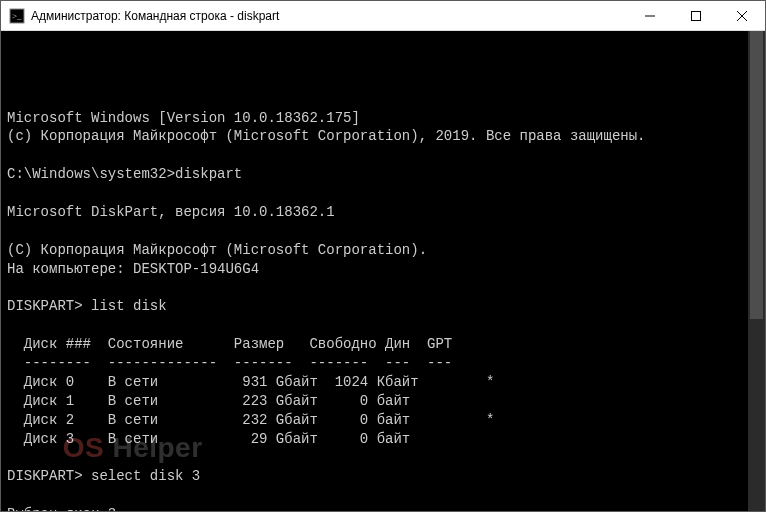 The width and height of the screenshot is (766, 512). Describe the element at coordinates (208, 439) in the screenshot. I see `table-row: Диск 3 В сети 29 Gбайт 0 байт` at that location.